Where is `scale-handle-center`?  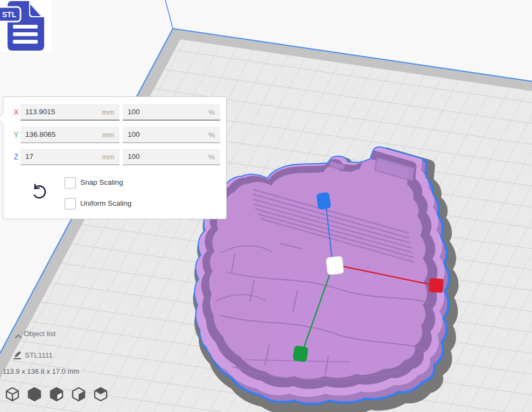 scale-handle-center is located at coordinates (335, 266).